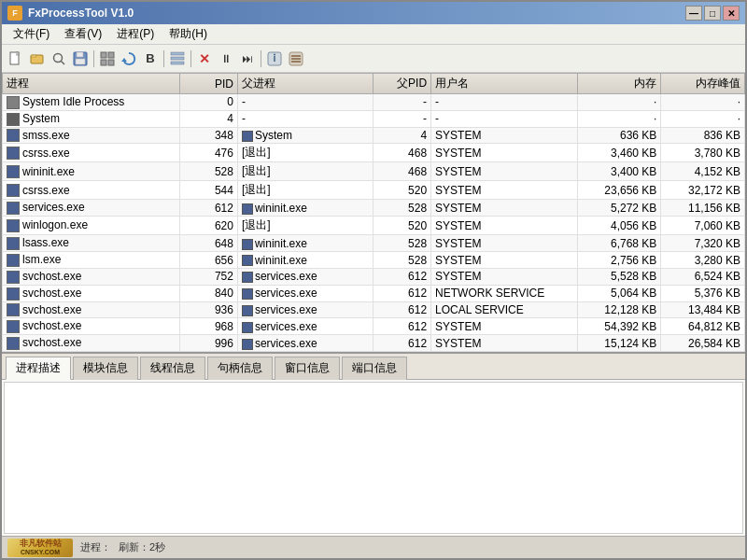  What do you see at coordinates (107, 59) in the screenshot?
I see `tb-view-button` at bounding box center [107, 59].